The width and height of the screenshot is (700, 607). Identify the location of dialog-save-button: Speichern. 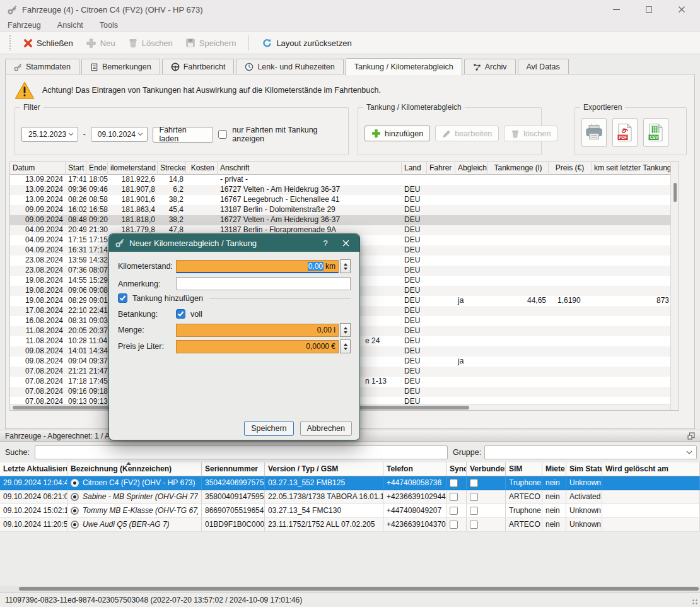
(269, 428).